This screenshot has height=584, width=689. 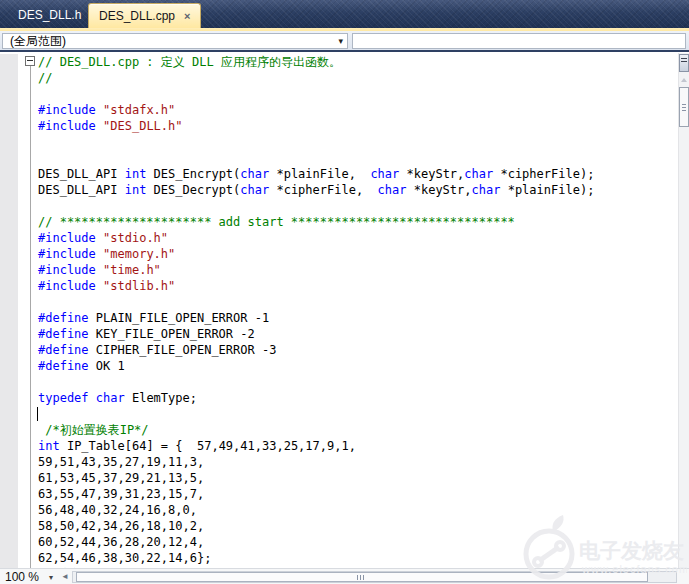 I want to click on code-line: #define KEY_FILE_OPEN_ERROR -2, so click(x=316, y=334).